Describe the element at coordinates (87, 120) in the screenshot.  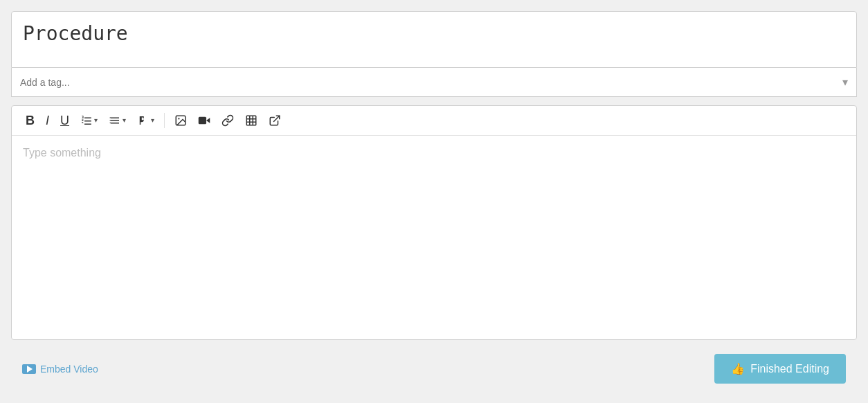
I see `ordered-list-icon` at that location.